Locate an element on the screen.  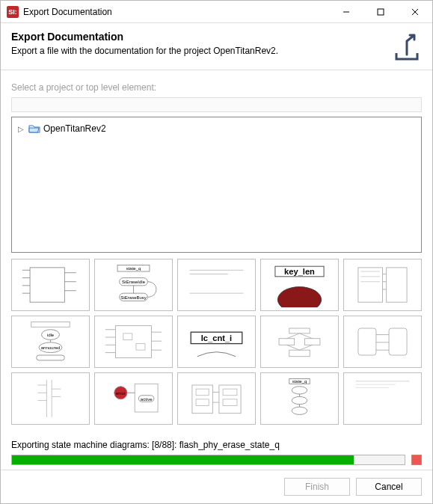
titlebar: SI: Export Documentation is located at coordinates (217, 12).